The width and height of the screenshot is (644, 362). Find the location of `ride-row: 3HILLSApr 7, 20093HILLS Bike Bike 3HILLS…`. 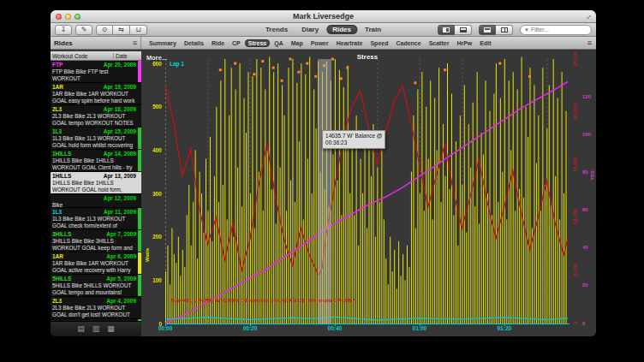

ride-row: 3HILLSApr 7, 20093HILLS Bike Bike 3HILLS… is located at coordinates (96, 241).